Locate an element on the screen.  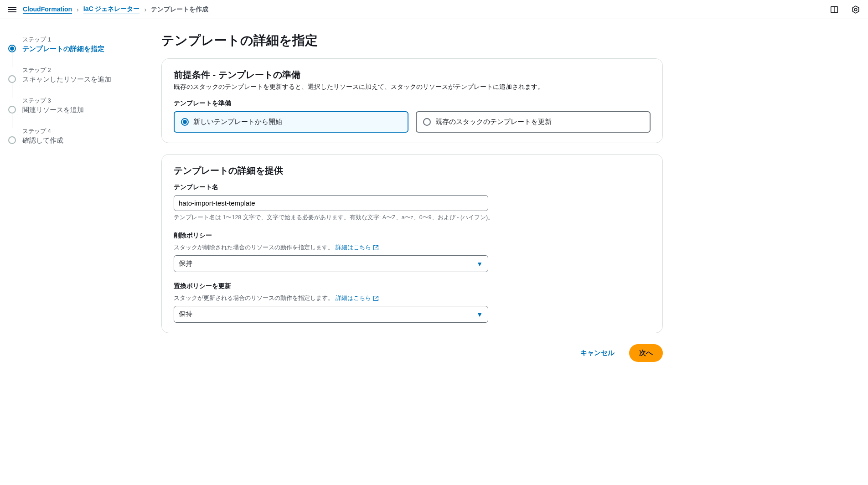
divider is located at coordinates (845, 10).